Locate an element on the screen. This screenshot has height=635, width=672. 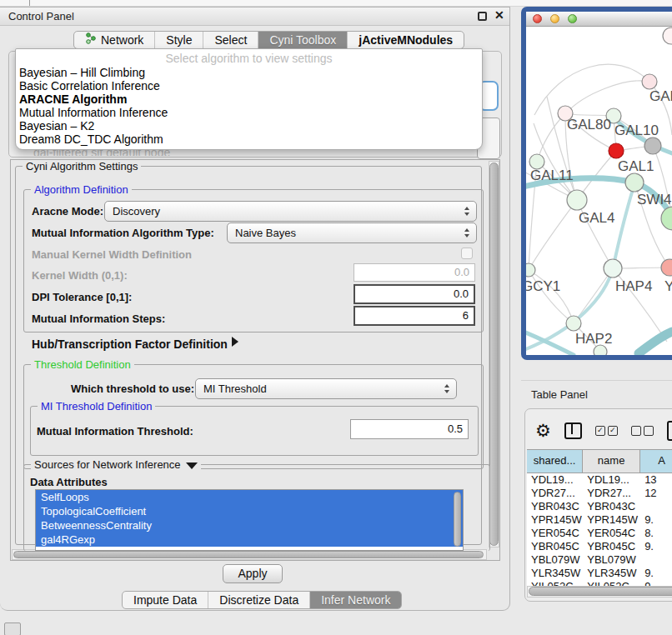
gear-icon: ⚙ is located at coordinates (544, 431).